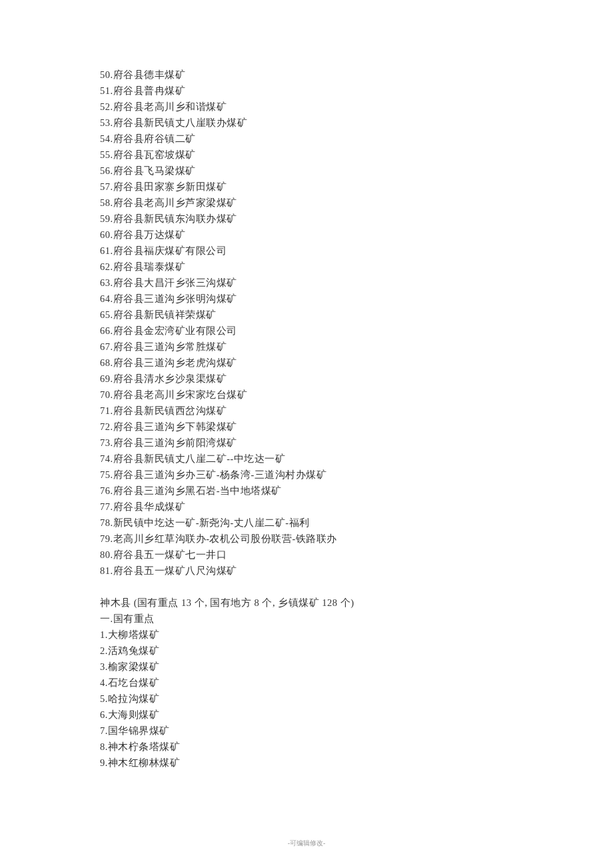 The height and width of the screenshot is (868, 613). What do you see at coordinates (306, 667) in the screenshot?
I see `list-item: 3.榆家梁煤矿` at bounding box center [306, 667].